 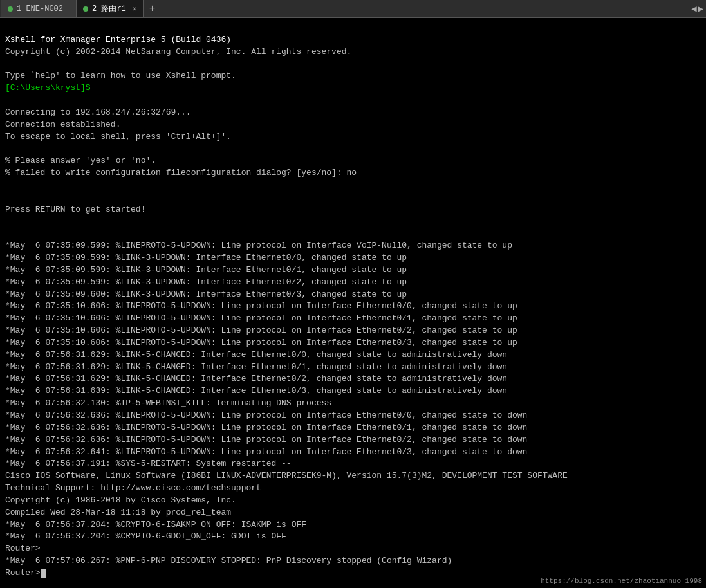 What do you see at coordinates (40, 9) in the screenshot?
I see `tab-label-1: 1 ENE-NG02` at bounding box center [40, 9].